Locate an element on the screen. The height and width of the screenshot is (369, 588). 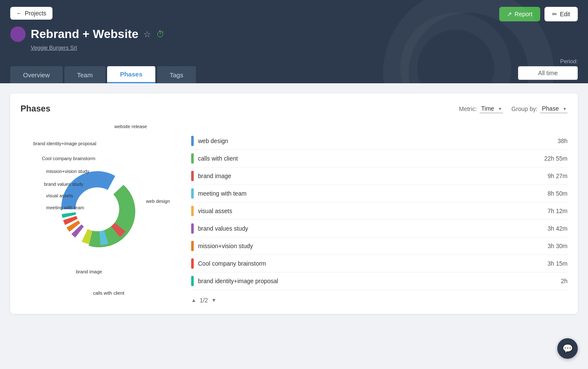
legend-item-name: web design is located at coordinates (213, 141).